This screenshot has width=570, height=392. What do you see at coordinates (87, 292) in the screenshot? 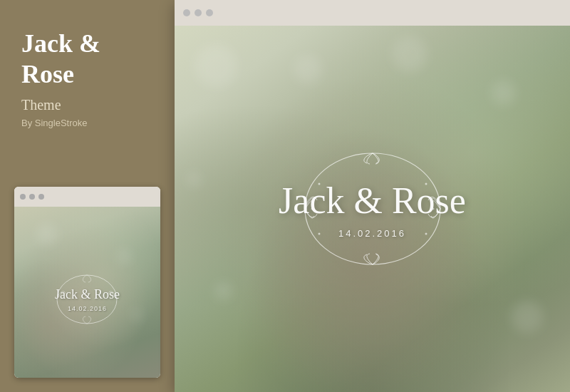
I see `mini-browser-content: Jack & Rose 14.02.2016` at bounding box center [87, 292].